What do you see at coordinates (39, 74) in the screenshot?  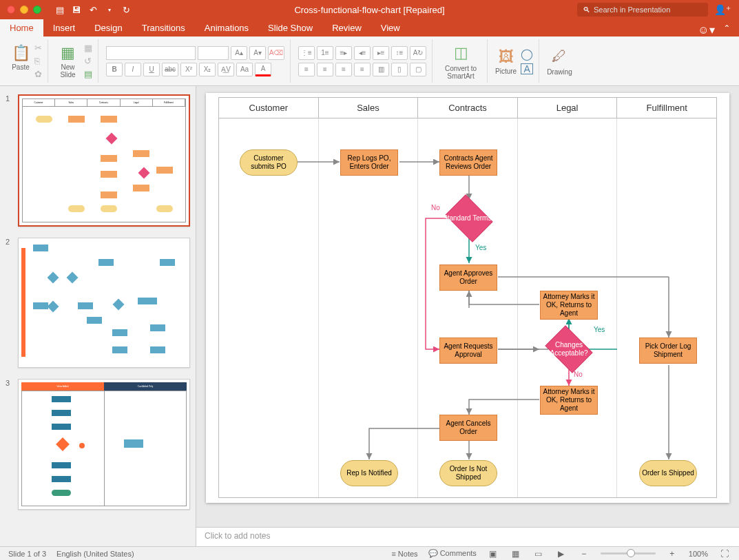 I see `format-painter-icon: ✿` at bounding box center [39, 74].